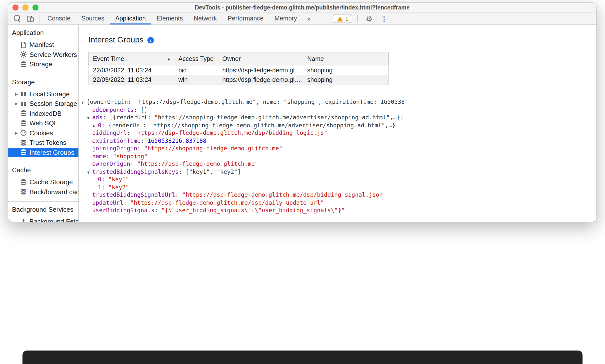 This screenshot has height=364, width=605. I want to click on tab-console: Console, so click(59, 19).